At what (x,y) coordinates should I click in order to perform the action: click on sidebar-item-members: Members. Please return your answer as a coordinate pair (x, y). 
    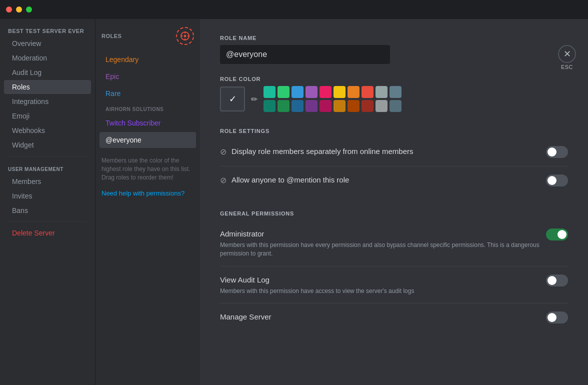
    Looking at the image, I should click on (48, 182).